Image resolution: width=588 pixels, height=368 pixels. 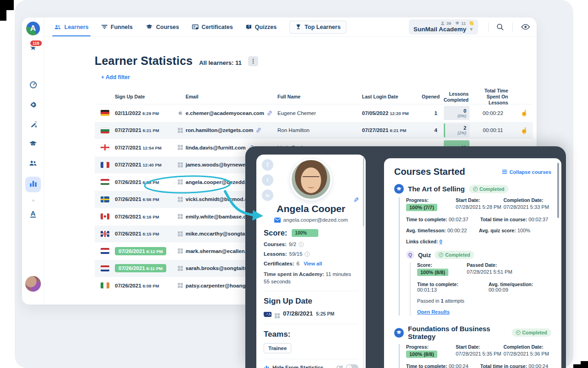 I want to click on sidebar-item-settings, so click(x=33, y=105).